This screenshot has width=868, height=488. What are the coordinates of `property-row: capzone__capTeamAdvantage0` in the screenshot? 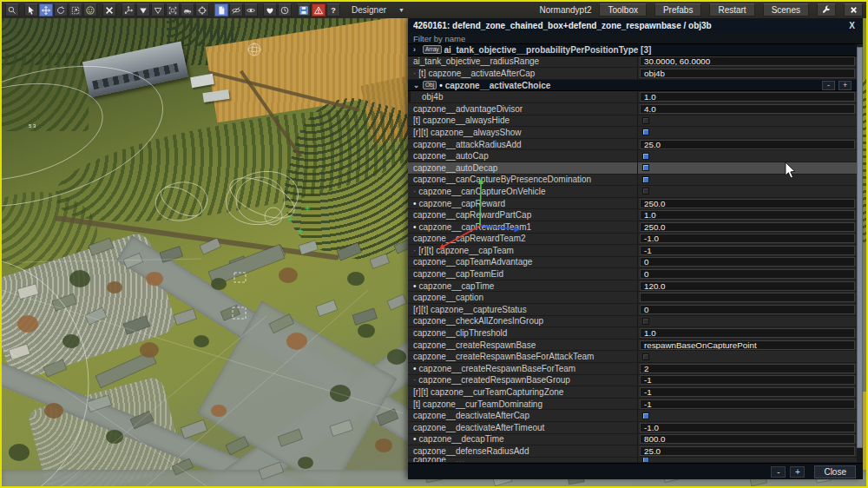 It's located at (632, 263).